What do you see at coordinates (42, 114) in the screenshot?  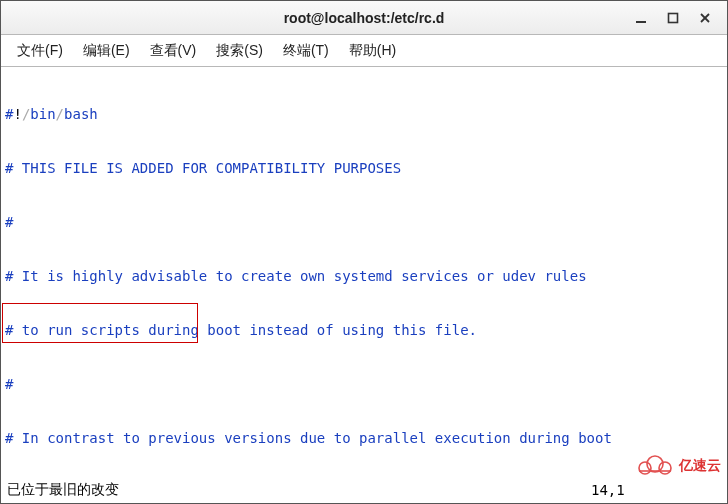 I see `shebang-bin: bin` at bounding box center [42, 114].